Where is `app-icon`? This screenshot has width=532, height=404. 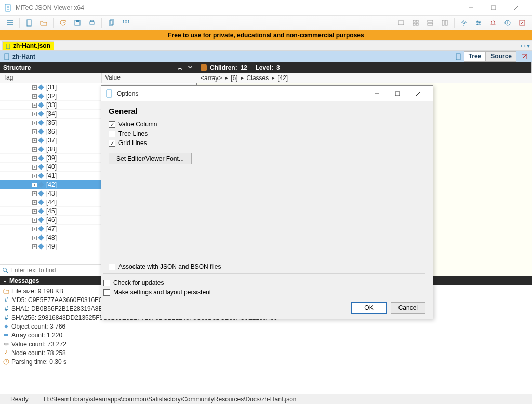 app-icon is located at coordinates (8, 8).